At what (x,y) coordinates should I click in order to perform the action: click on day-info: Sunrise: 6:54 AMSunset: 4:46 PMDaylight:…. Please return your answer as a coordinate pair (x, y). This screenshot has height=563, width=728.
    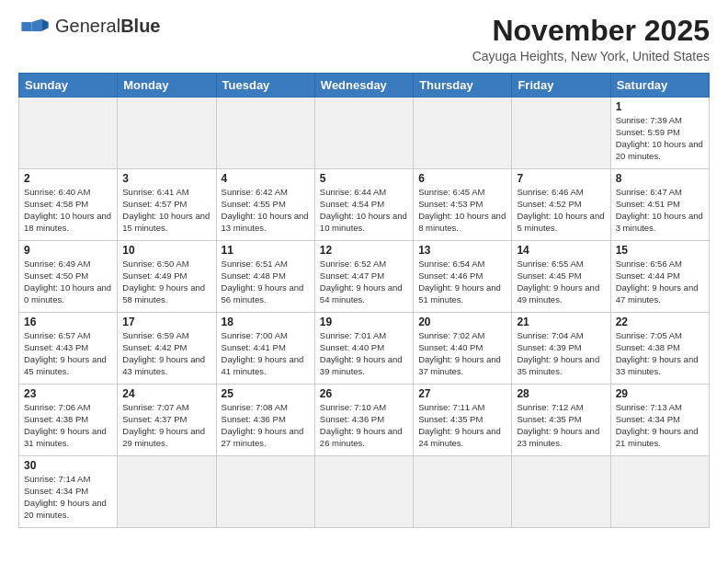
    Looking at the image, I should click on (462, 282).